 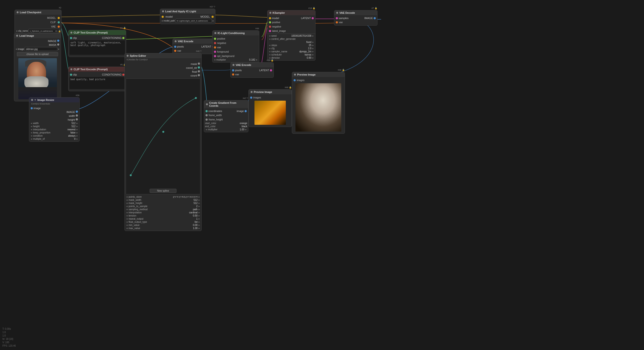 I want to click on gradient-image-port, so click(x=246, y=111).